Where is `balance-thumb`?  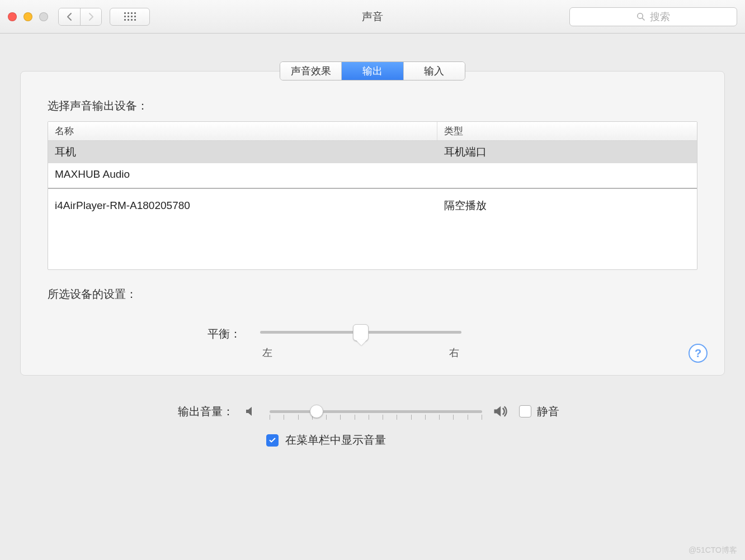
balance-thumb is located at coordinates (361, 333).